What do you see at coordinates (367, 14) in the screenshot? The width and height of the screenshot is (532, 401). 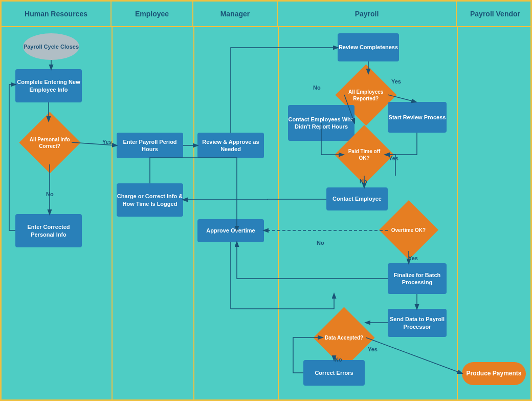 I see `col-label-pay: Payroll` at bounding box center [367, 14].